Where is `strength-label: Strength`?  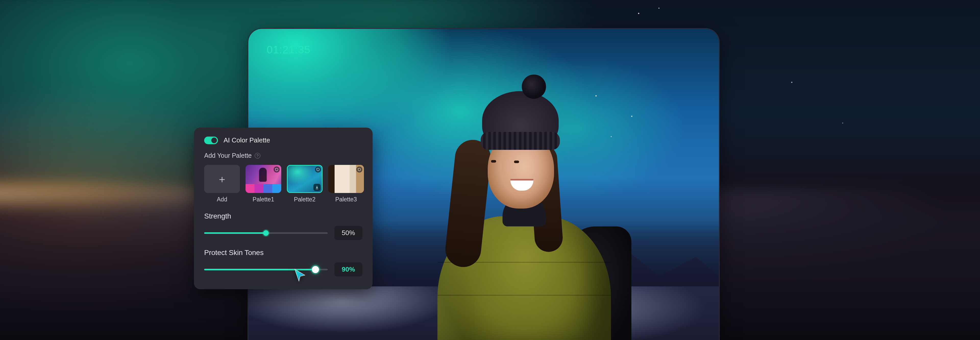
strength-label: Strength is located at coordinates (283, 216).